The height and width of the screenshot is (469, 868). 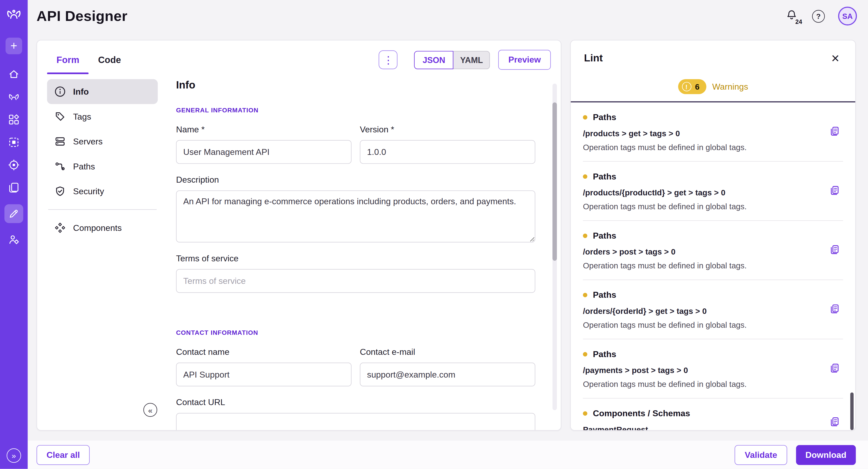 What do you see at coordinates (82, 16) in the screenshot?
I see `page-title: API Designer` at bounding box center [82, 16].